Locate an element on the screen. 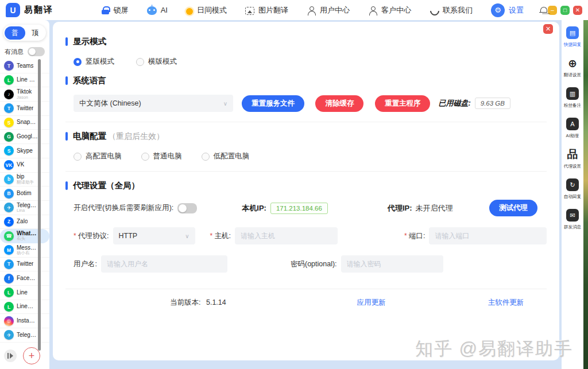  app-list: T Teams L Line Work ♪ Tiktok Jason is located at coordinates (25, 201).